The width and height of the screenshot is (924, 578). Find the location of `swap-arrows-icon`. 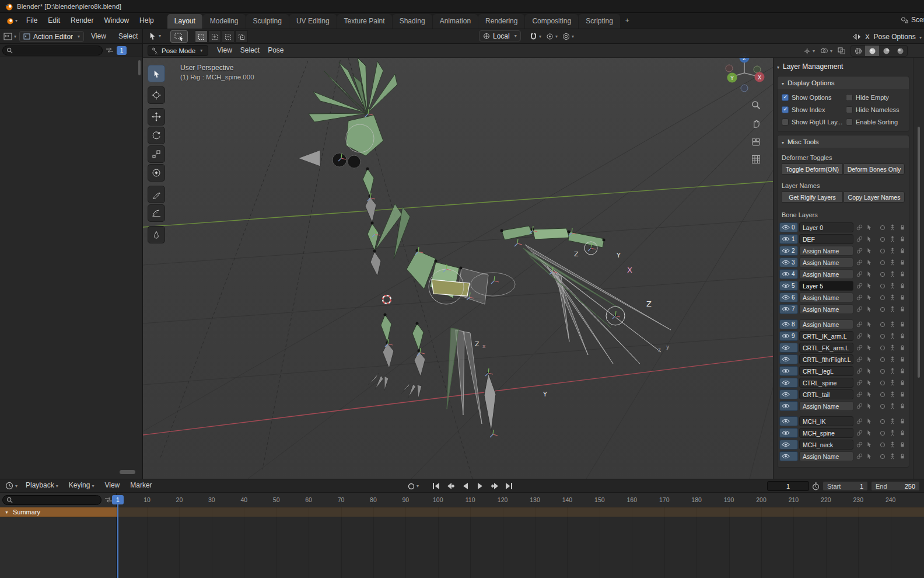

swap-arrows-icon is located at coordinates (108, 500).